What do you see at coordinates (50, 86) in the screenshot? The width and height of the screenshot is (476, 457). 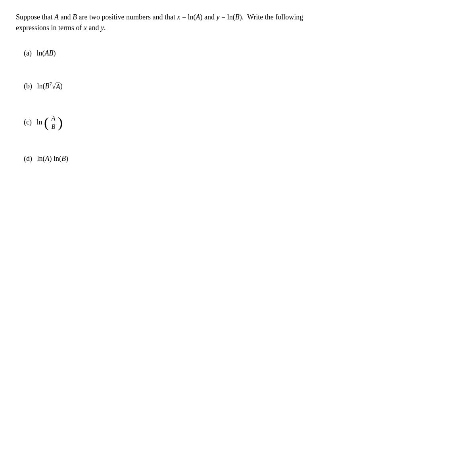 I see `part-b-expression: ln(B7√A)` at bounding box center [50, 86].